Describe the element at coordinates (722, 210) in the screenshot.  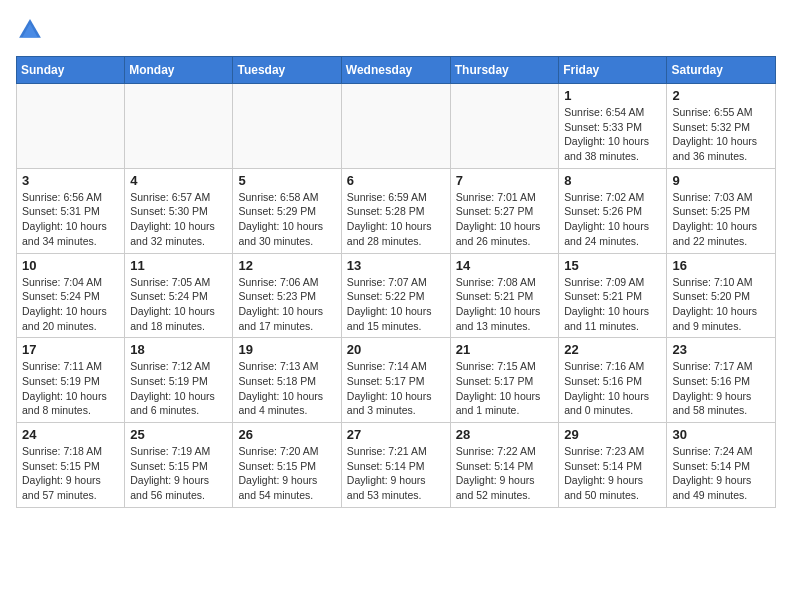
I see `calendar-cell: 9Sunrise: 7:03 AM Sunset: 5:25 PM Daylig…` at that location.